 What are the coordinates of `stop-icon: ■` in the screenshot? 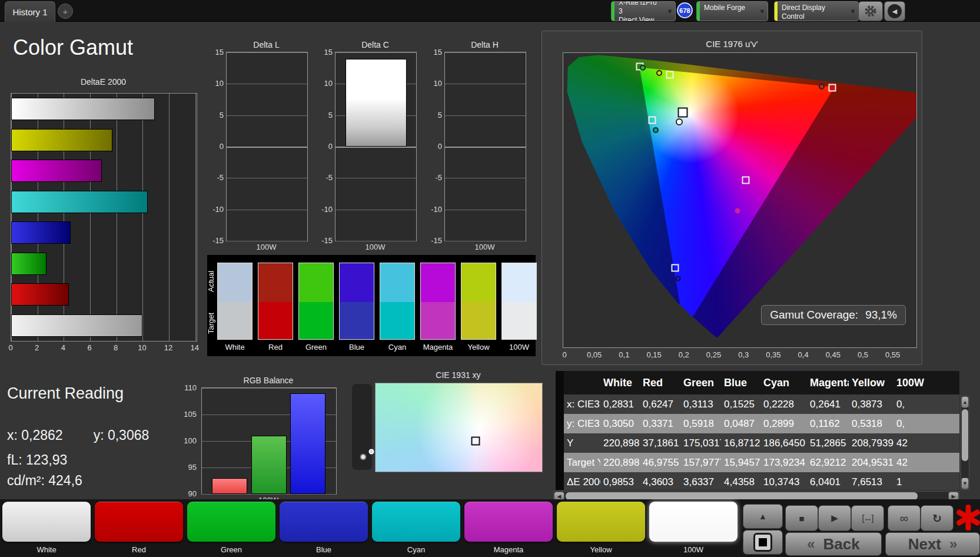 It's located at (802, 518).